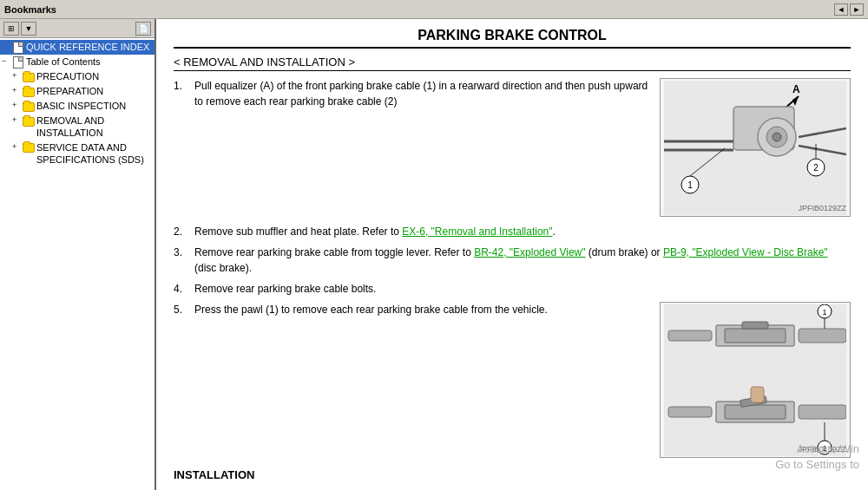  Describe the element at coordinates (17, 106) in the screenshot. I see `basic-inspection-expand: +` at that location.